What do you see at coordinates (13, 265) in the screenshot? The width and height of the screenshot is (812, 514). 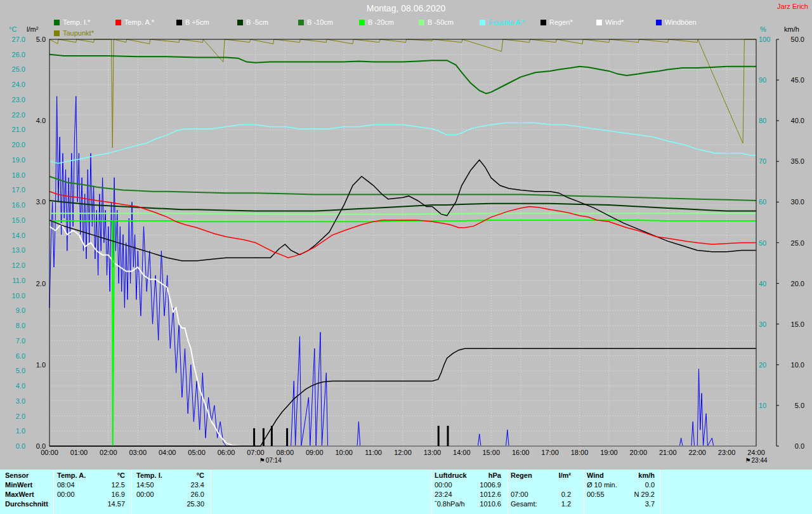 I see `axis-tick-label: 12.0` at bounding box center [13, 265].